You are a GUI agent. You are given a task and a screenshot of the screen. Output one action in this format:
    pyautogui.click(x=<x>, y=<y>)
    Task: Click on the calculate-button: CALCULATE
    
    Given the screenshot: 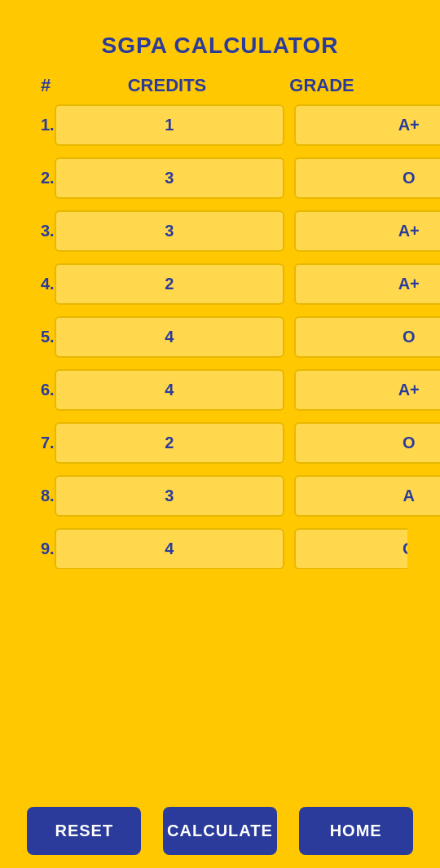 What is the action you would take?
    pyautogui.click(x=220, y=831)
    